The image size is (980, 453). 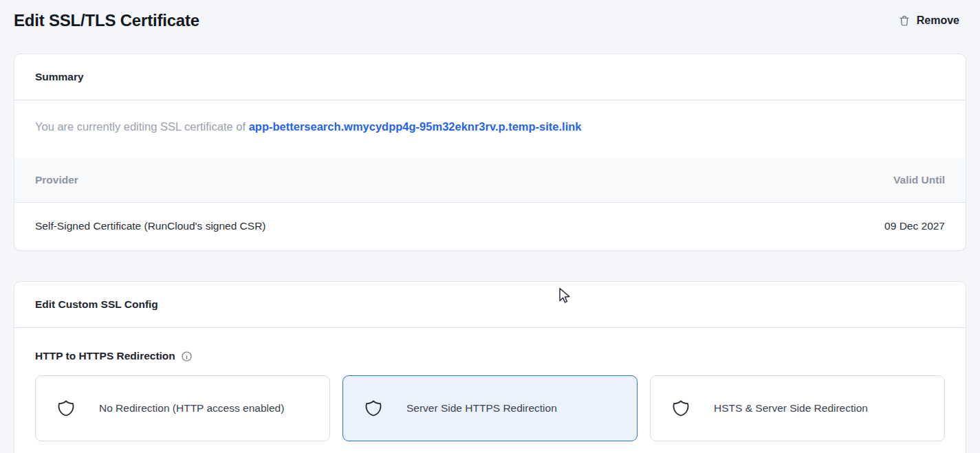 What do you see at coordinates (191, 408) in the screenshot?
I see `option-label: No Redirection (HTTP access enabled)` at bounding box center [191, 408].